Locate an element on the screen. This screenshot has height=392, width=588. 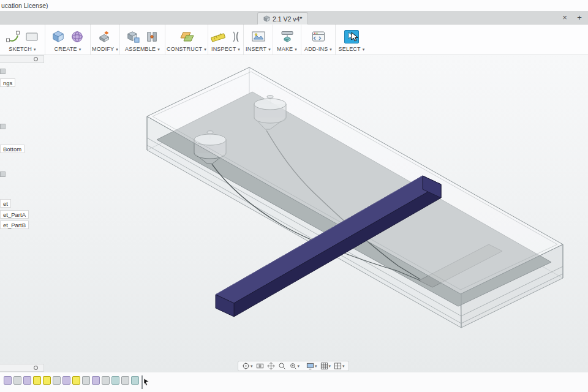
grid-and-snaps-icon: ▾ is located at coordinates (326, 366).